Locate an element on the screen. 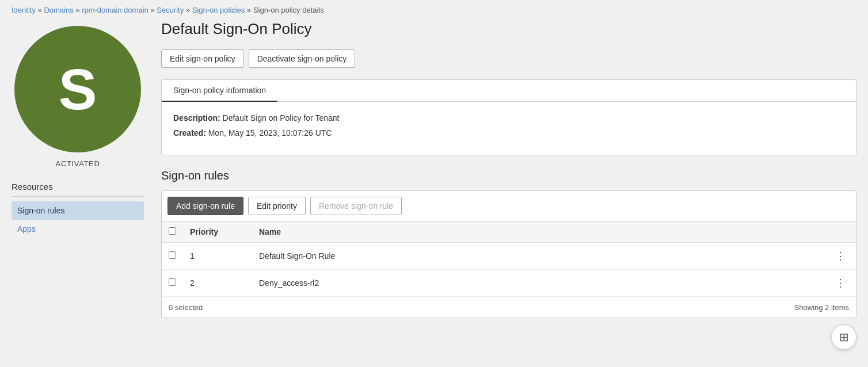  breadcrumb-identity: Identity is located at coordinates (24, 10).